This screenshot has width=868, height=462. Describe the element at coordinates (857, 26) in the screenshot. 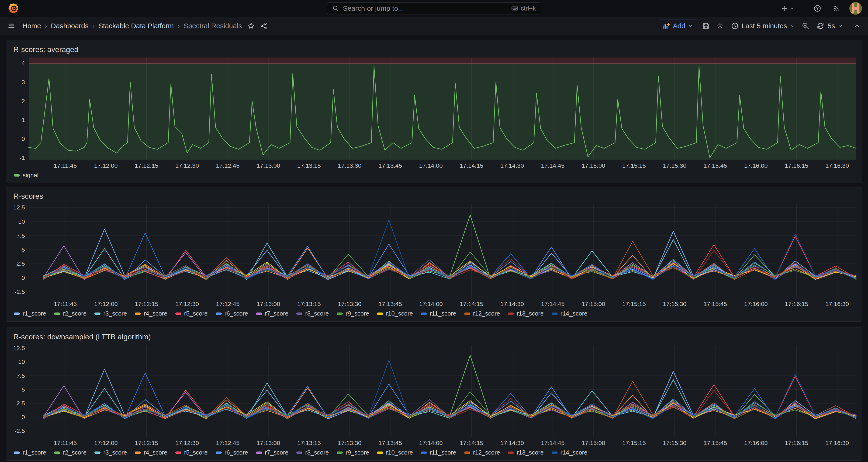

I see `collapse-toolbar-button` at that location.